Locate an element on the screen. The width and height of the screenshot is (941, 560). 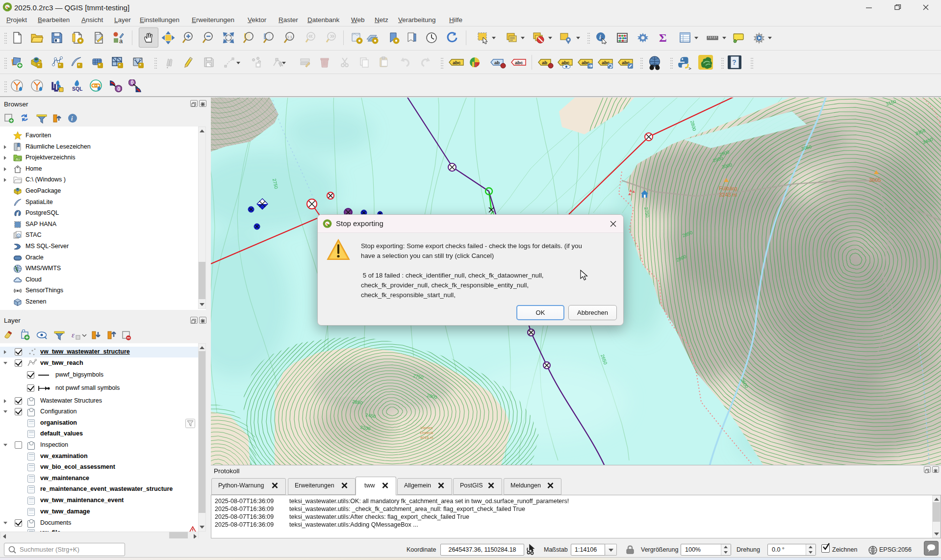
svg-text: 1:1 is located at coordinates (290, 37).